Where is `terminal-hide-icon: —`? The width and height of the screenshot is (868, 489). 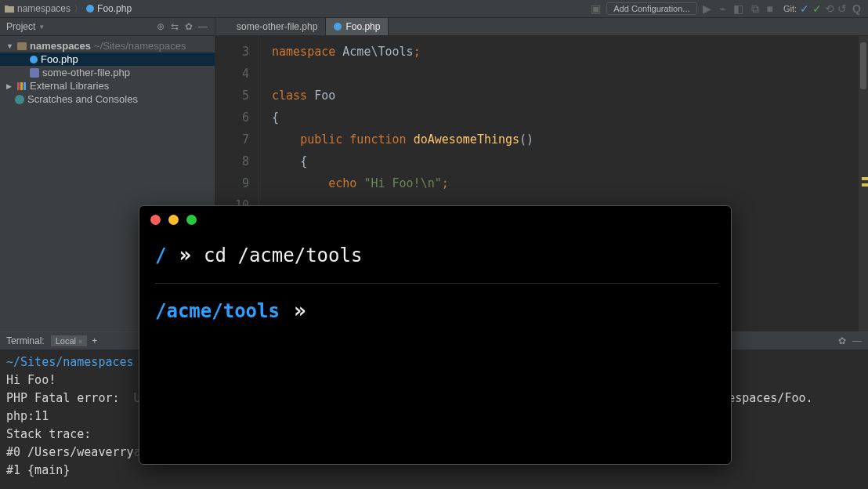
terminal-hide-icon: — is located at coordinates (857, 341).